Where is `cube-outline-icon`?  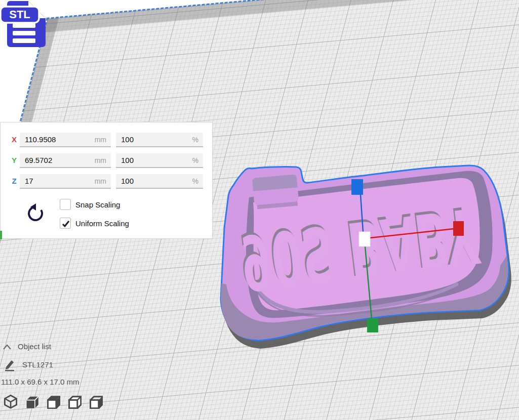 cube-outline-icon is located at coordinates (74, 402).